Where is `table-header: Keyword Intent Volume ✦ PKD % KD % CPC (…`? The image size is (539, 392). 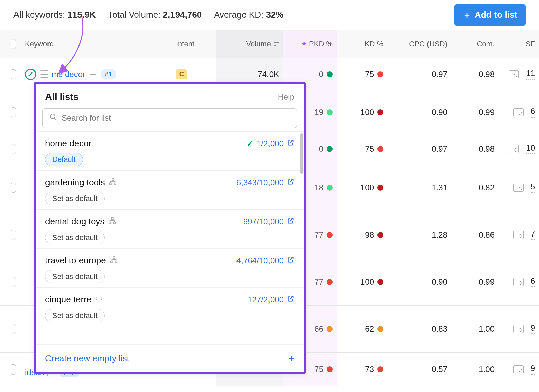
table-header: Keyword Intent Volume ✦ PKD % KD % CPC (… is located at coordinates (270, 44).